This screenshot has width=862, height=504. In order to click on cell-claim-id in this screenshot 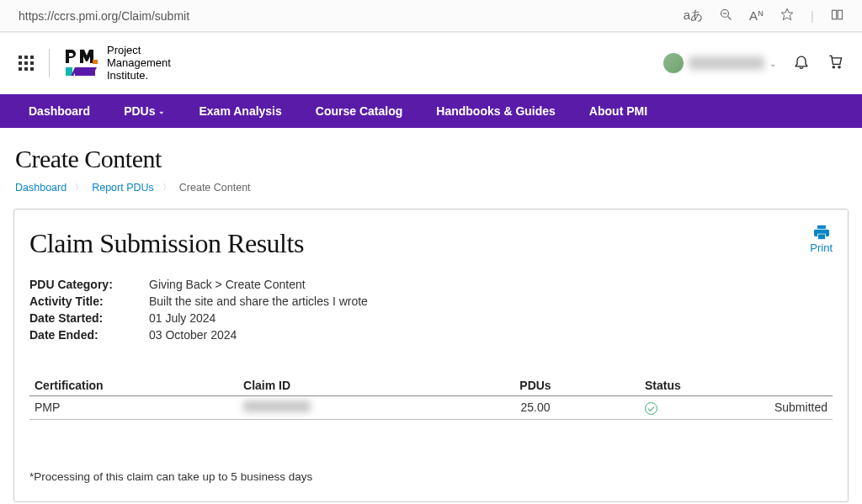, I will do `click(335, 407)`.